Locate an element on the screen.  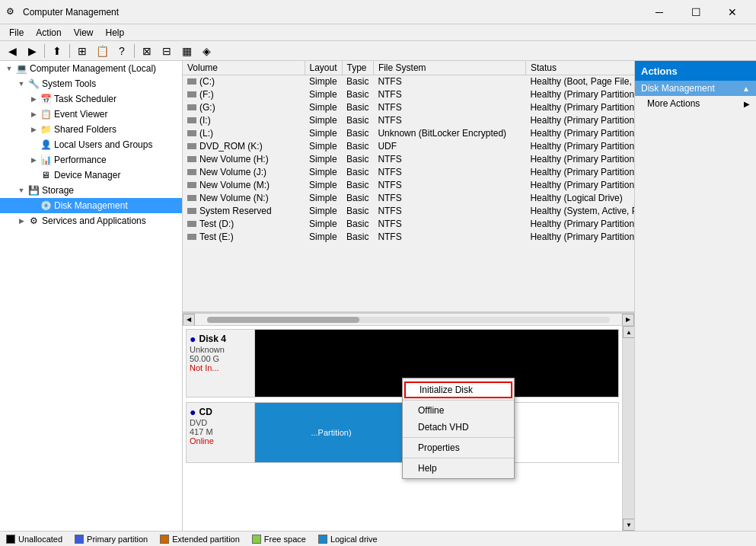
tree-item-event-viewer: ▶ 📋 Event Viewer is located at coordinates (91, 114).